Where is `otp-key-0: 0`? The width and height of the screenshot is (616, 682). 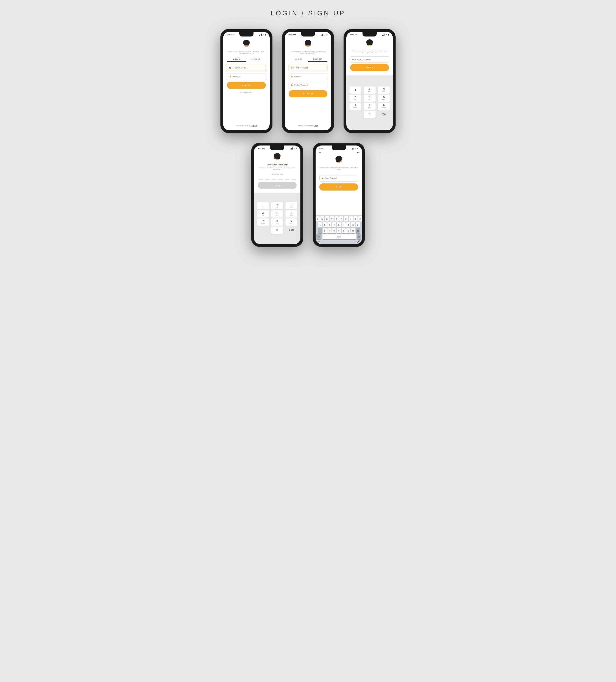 otp-key-0: 0 is located at coordinates (277, 230).